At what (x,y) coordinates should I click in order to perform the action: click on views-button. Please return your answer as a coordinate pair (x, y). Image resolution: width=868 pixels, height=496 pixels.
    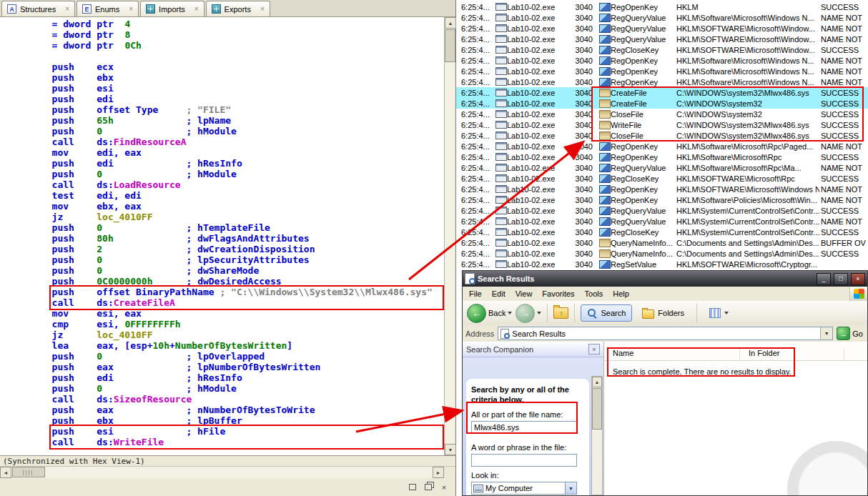
    Looking at the image, I should click on (719, 313).